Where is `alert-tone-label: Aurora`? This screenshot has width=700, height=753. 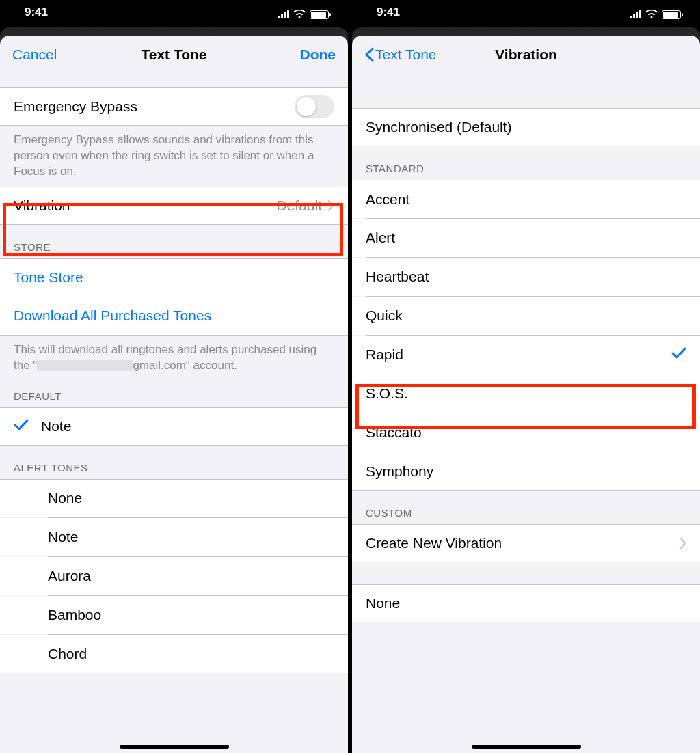
alert-tone-label: Aurora is located at coordinates (70, 576).